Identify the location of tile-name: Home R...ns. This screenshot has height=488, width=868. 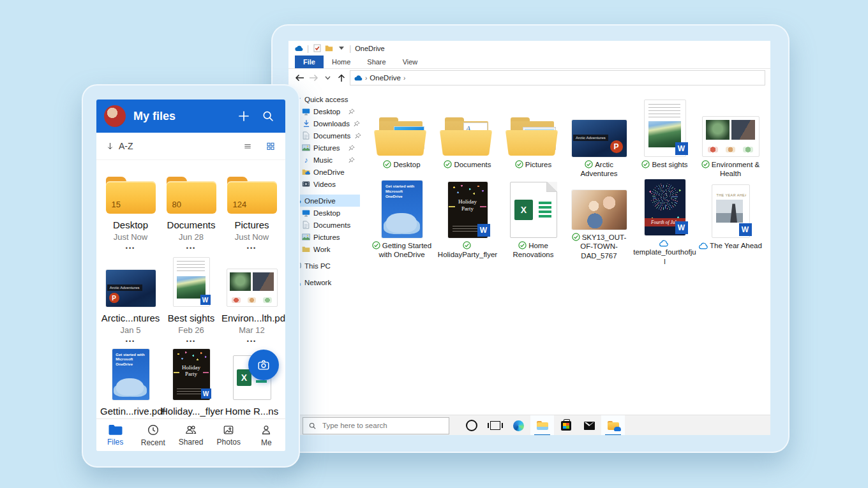
(251, 411).